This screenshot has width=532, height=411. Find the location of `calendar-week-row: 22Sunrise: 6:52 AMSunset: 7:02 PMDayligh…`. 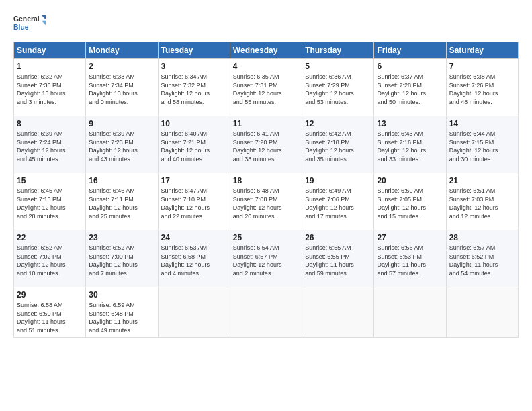

calendar-week-row: 22Sunrise: 6:52 AMSunset: 7:02 PMDayligh… is located at coordinates (266, 259).